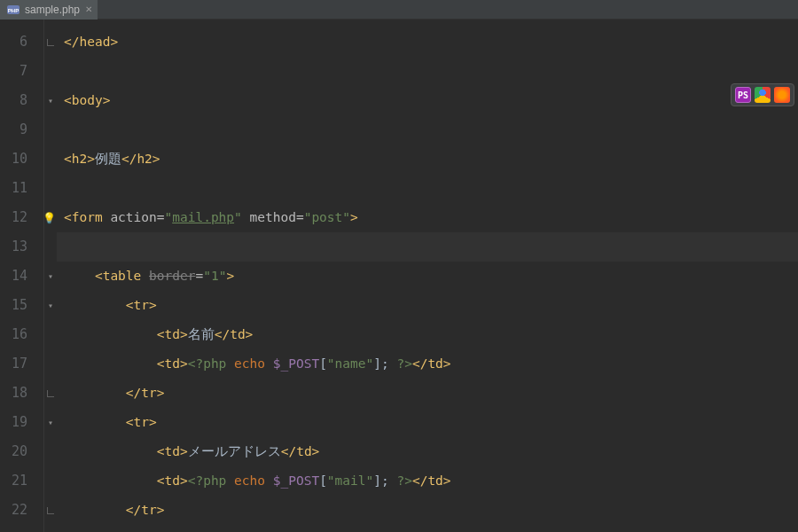  What do you see at coordinates (427, 277) in the screenshot?
I see `code-line: <table border="1">` at bounding box center [427, 277].